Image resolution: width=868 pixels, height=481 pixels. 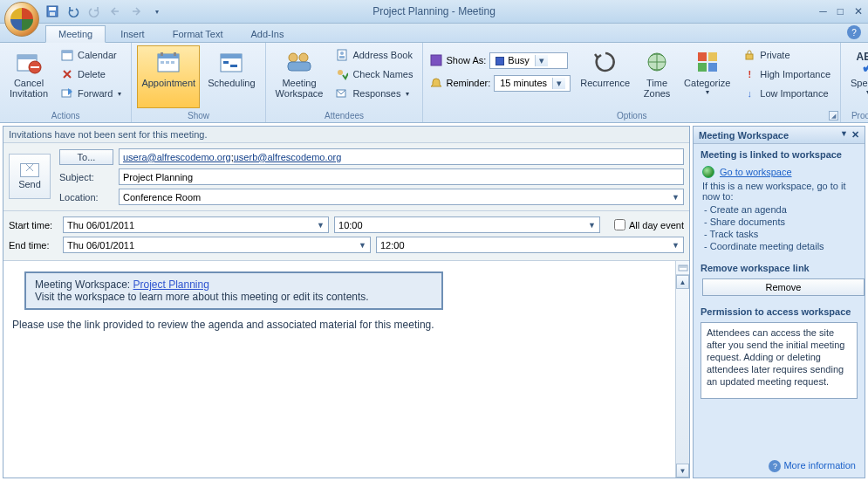 What do you see at coordinates (73, 11) in the screenshot?
I see `undo-icon` at bounding box center [73, 11].